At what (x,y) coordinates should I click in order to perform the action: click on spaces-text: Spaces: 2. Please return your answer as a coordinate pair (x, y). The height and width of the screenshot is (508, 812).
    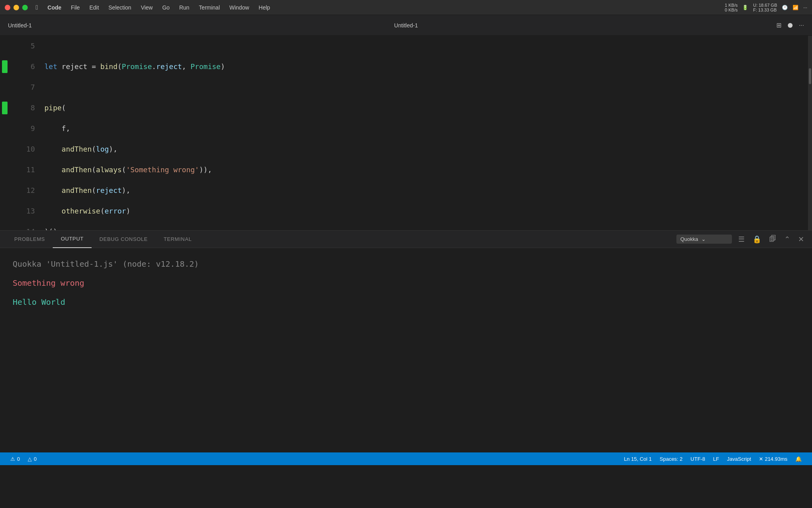
    Looking at the image, I should click on (671, 459).